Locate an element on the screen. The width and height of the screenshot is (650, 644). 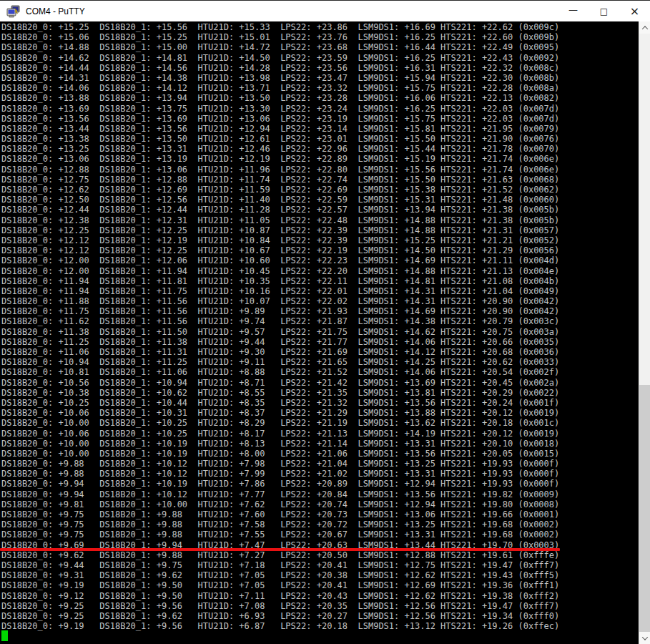
highlight-underline is located at coordinates (280, 550).